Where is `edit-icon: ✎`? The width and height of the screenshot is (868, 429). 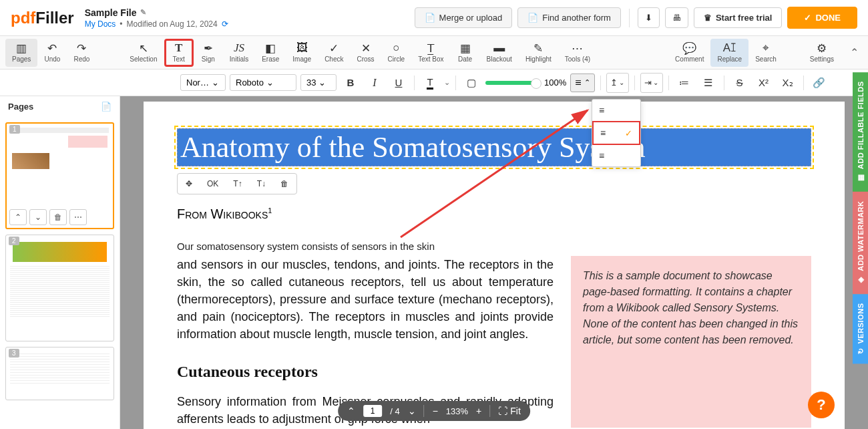
edit-icon: ✎ is located at coordinates (143, 12).